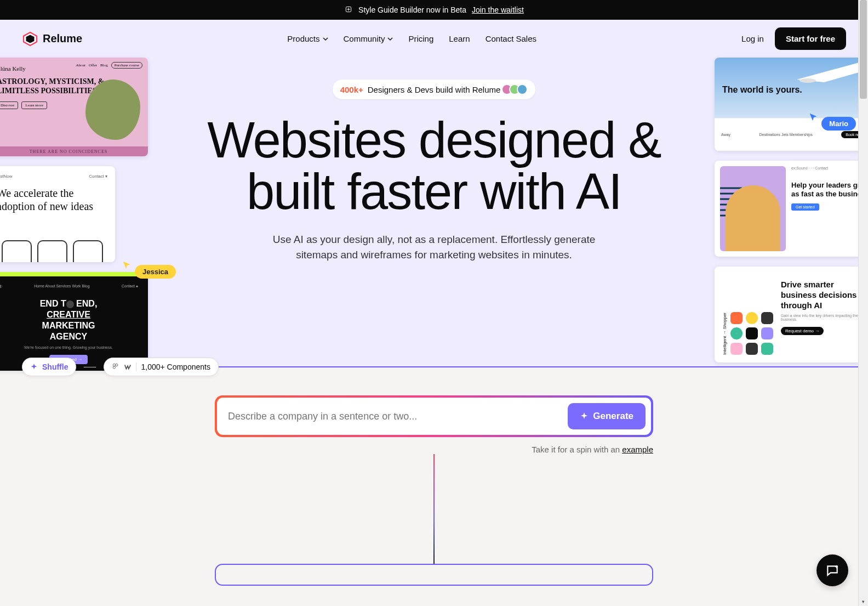 This screenshot has width=868, height=606. I want to click on nav-learn: Learn, so click(459, 38).